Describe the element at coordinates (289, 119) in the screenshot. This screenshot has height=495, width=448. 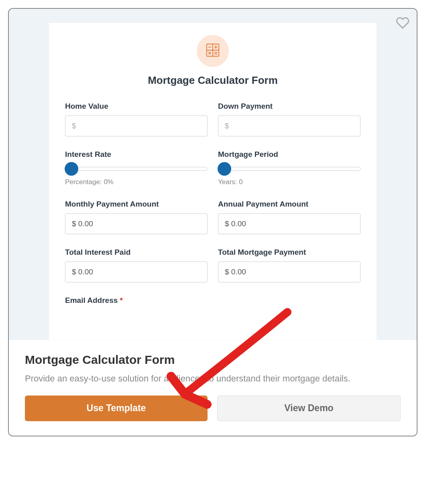
I see `field-down-payment: Down Payment` at that location.